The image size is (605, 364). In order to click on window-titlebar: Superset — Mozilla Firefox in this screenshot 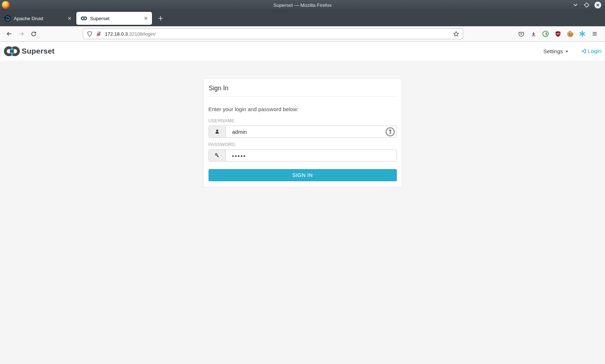, I will do `click(302, 5)`.